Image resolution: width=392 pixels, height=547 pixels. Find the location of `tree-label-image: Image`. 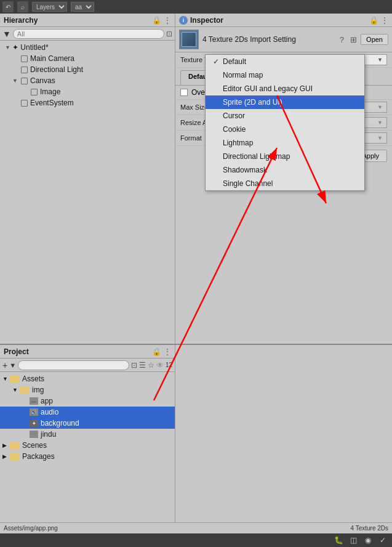

tree-label-image: Image is located at coordinates (50, 92).